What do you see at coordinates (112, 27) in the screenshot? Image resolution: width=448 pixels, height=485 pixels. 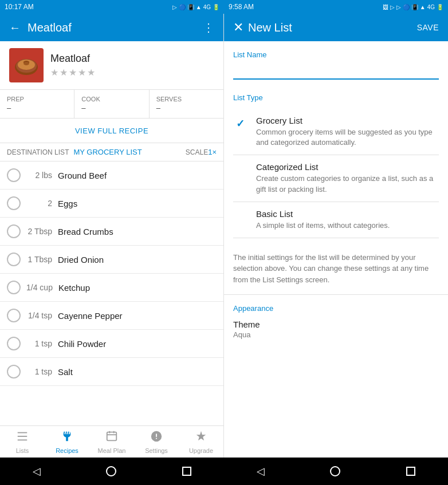 I see `left-panel-title: Meatloaf` at bounding box center [112, 27].